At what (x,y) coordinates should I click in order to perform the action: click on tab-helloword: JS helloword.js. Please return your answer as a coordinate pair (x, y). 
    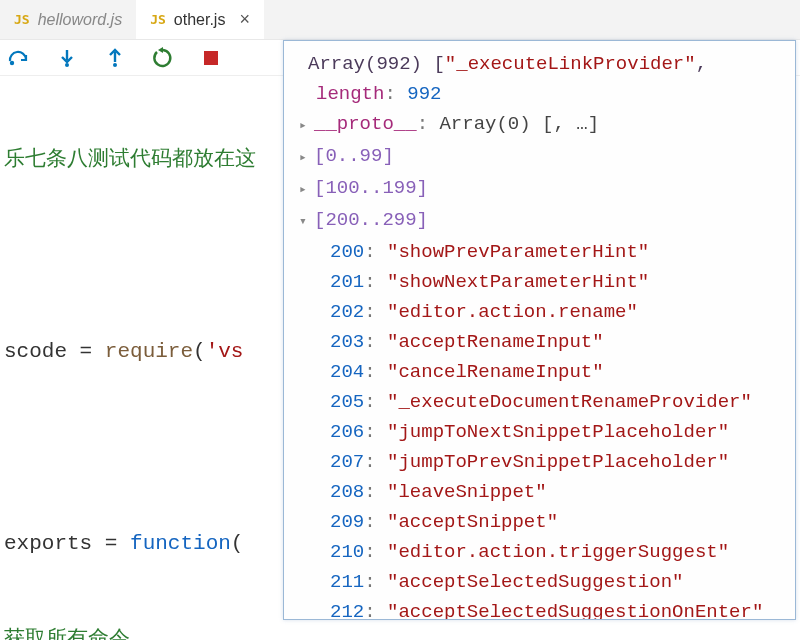
    Looking at the image, I should click on (68, 20).